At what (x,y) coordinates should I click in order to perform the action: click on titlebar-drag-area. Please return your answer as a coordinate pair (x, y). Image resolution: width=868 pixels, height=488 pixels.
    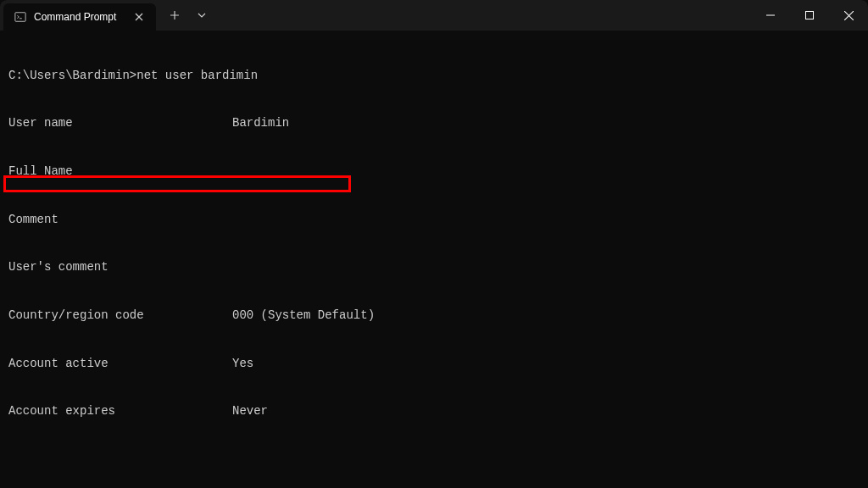
    Looking at the image, I should click on (486, 15).